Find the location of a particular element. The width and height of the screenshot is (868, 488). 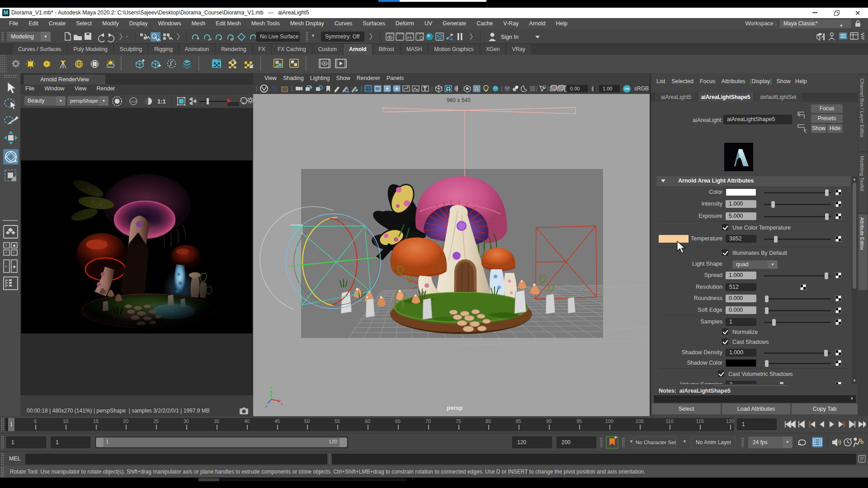

svg-text: Sign In is located at coordinates (510, 37).